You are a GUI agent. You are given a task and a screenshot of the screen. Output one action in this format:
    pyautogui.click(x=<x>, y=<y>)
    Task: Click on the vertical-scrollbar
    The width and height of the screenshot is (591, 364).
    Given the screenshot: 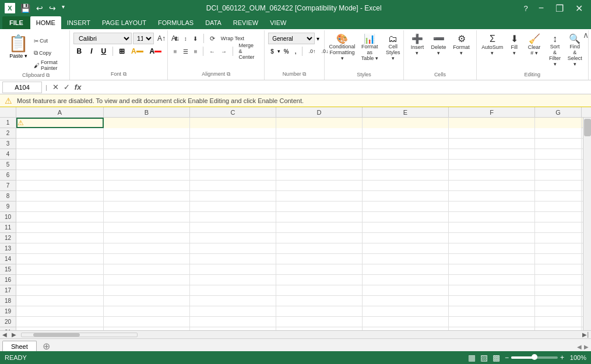 What is the action you would take?
    pyautogui.click(x=587, y=224)
    